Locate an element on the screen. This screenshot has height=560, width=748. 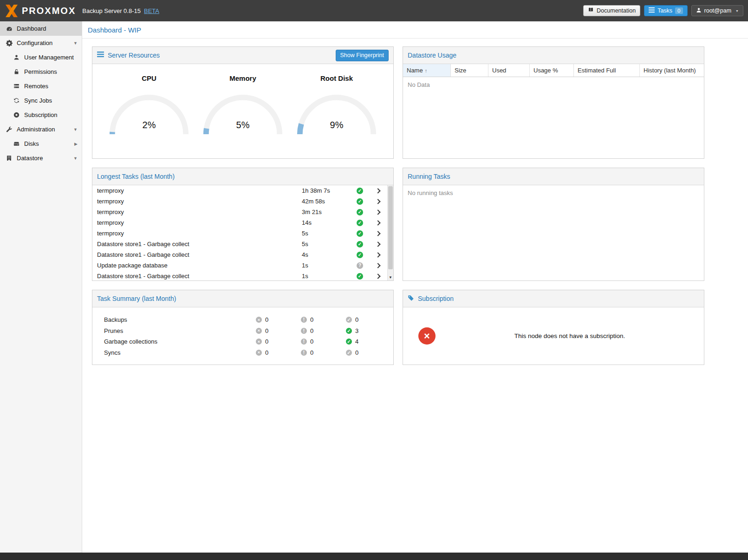
sidebar-item-administration: Administration ▼ is located at coordinates (41, 129).